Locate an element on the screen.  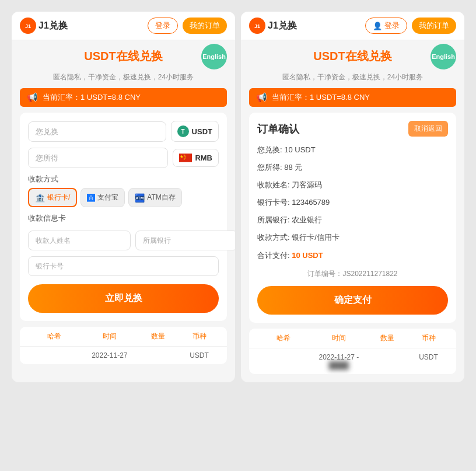
order-bank-name: 所属银行: 农业银行 is located at coordinates (352, 220).